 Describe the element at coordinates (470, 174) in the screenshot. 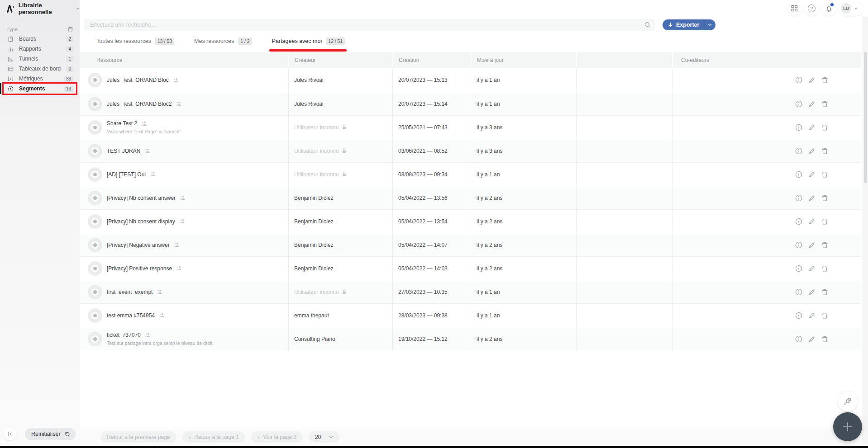

I see `table-row: [AD] [TEST] Oui Utilisateur inconnu 08/0…` at that location.